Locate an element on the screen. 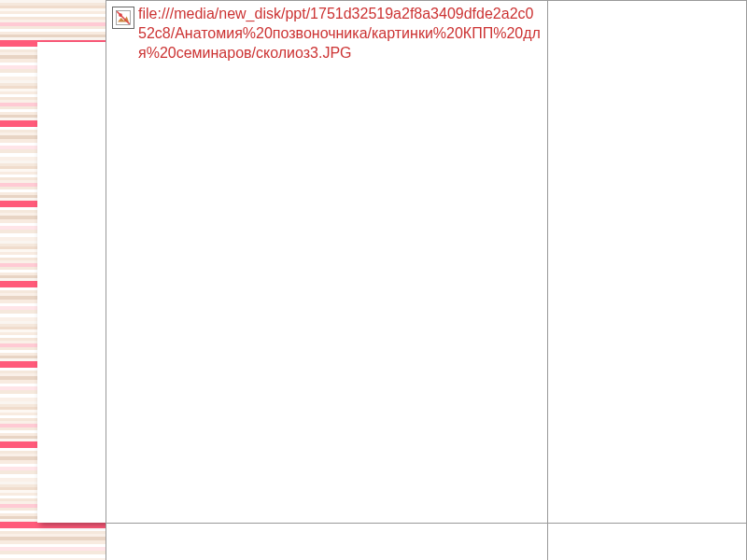  broken-image-path: file:///media/new_disk/ppt/1751d32519a2f… is located at coordinates (340, 34).